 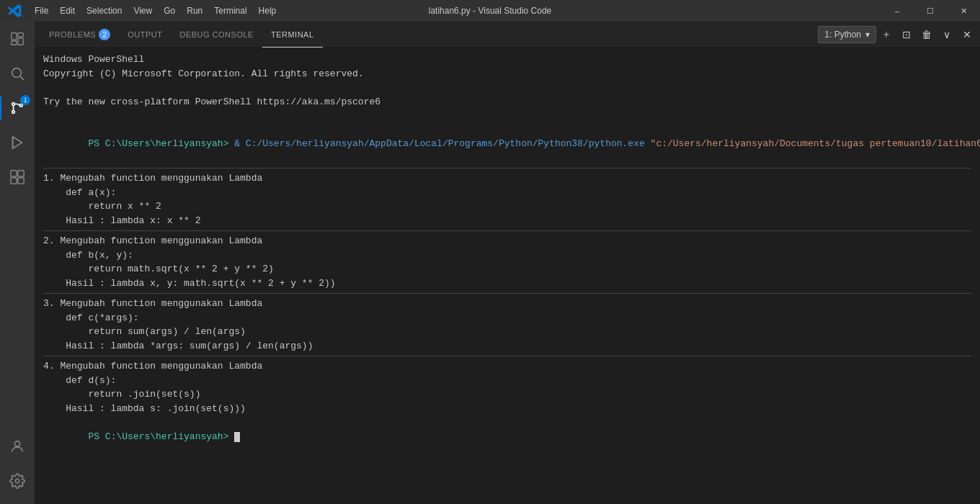 What do you see at coordinates (237, 437) in the screenshot?
I see `terminal-cursor` at bounding box center [237, 437].